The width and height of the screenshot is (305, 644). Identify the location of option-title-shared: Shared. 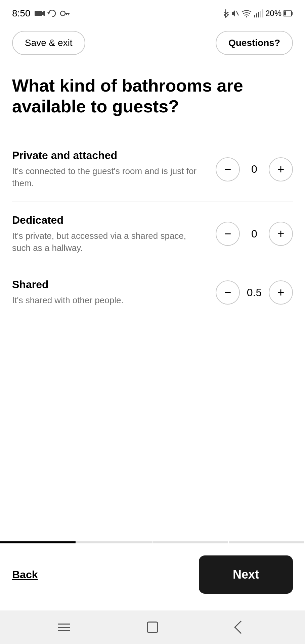
(109, 284).